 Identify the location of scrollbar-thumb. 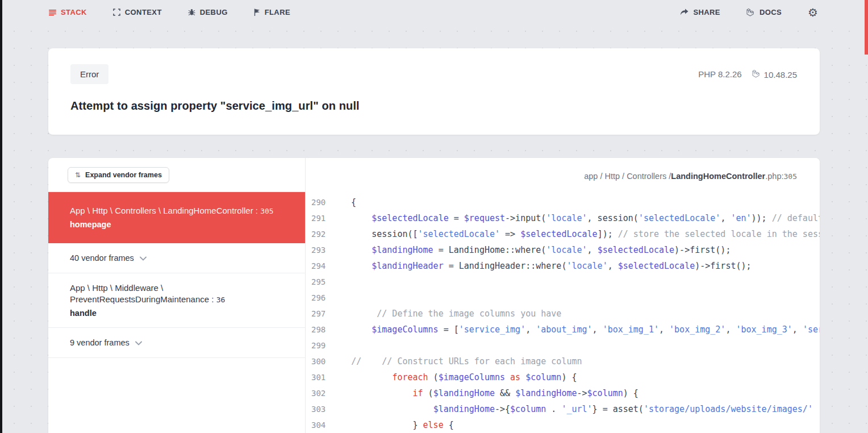
(866, 27).